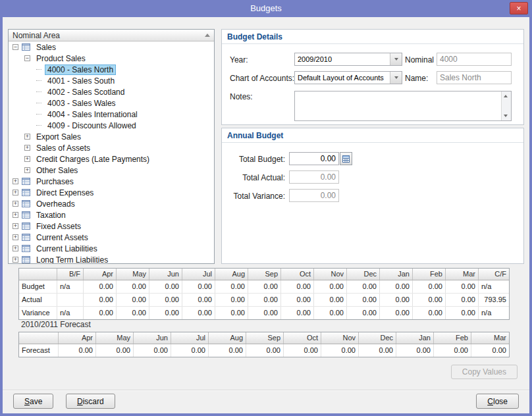 This screenshot has height=416, width=532. What do you see at coordinates (111, 92) in the screenshot?
I see `tree-item-4: 4002 - Sales Scotland` at bounding box center [111, 92].